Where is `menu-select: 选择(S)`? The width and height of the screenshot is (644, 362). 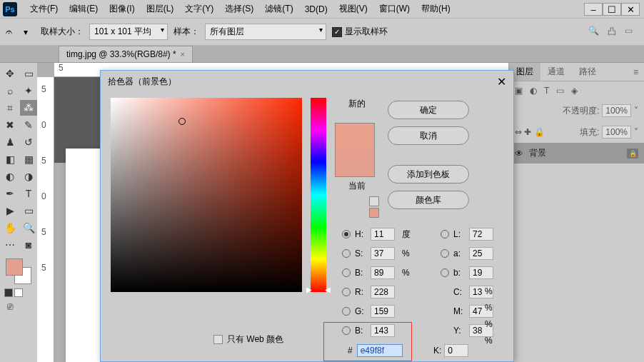 menu-select: 选择(S) is located at coordinates (239, 9).